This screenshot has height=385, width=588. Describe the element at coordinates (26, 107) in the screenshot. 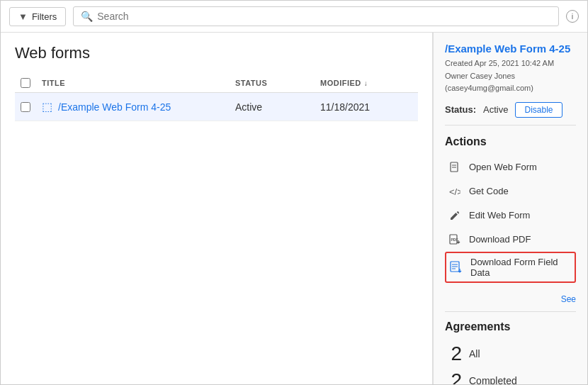

I see `row-checkbox` at that location.